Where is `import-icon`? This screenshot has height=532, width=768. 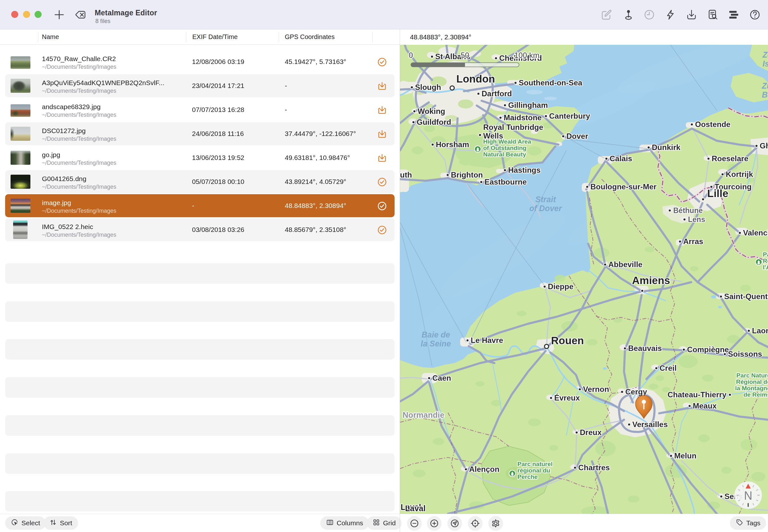
import-icon is located at coordinates (691, 15).